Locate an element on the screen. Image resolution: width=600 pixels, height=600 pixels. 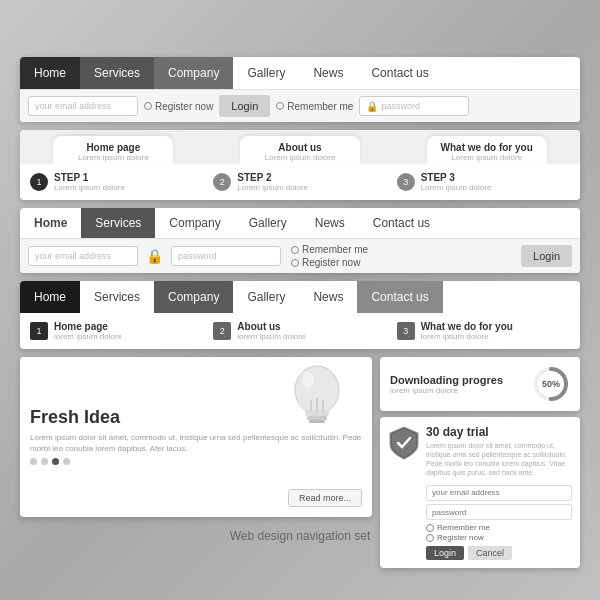
right-col: Downloading progres lorem ipsum dolore 5… is located at coordinates (480, 437).